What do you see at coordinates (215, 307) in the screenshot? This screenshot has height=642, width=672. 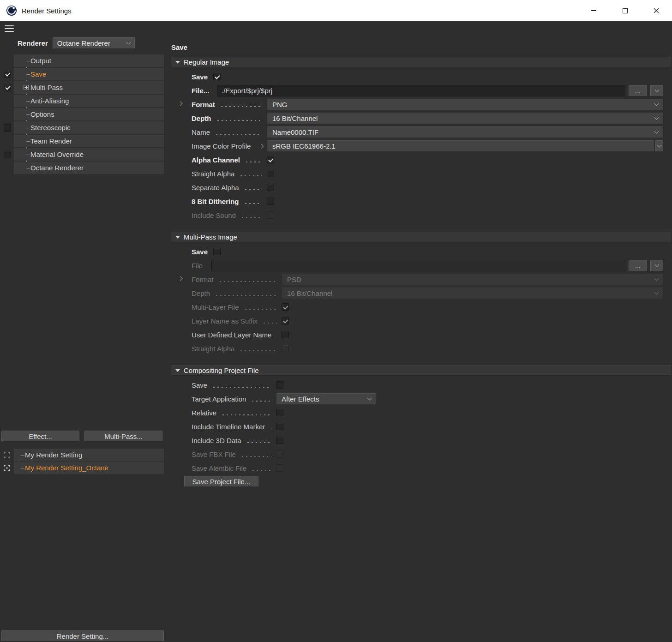 I see `multi-layer-file-label: Multi-Layer File` at bounding box center [215, 307].